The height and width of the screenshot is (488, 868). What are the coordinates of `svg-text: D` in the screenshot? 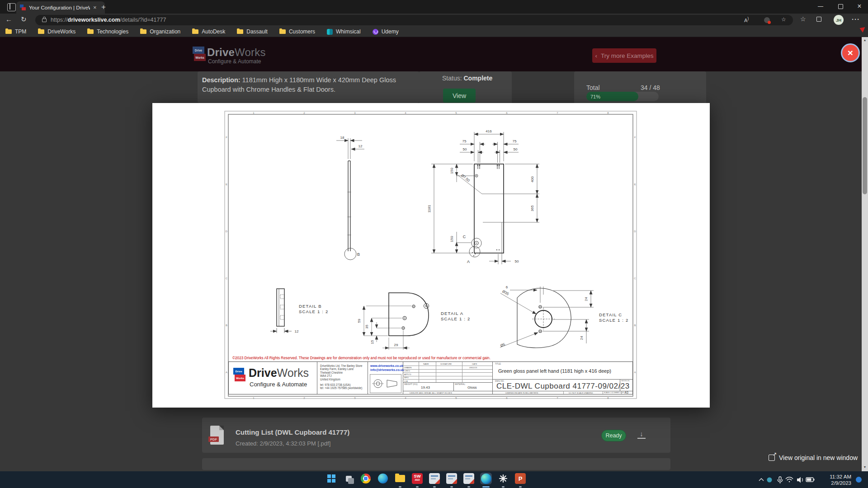 It's located at (635, 231).